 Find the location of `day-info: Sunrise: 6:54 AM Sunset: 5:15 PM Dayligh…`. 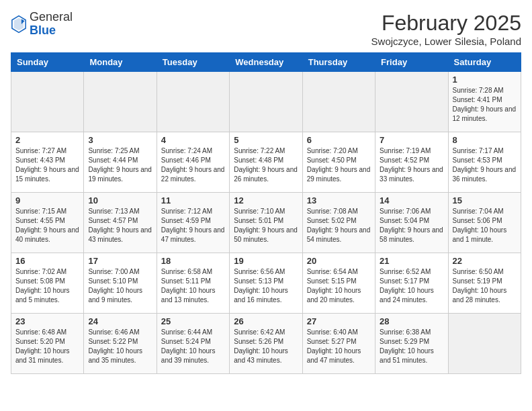

day-info: Sunrise: 6:54 AM Sunset: 5:15 PM Dayligh… is located at coordinates (339, 286).